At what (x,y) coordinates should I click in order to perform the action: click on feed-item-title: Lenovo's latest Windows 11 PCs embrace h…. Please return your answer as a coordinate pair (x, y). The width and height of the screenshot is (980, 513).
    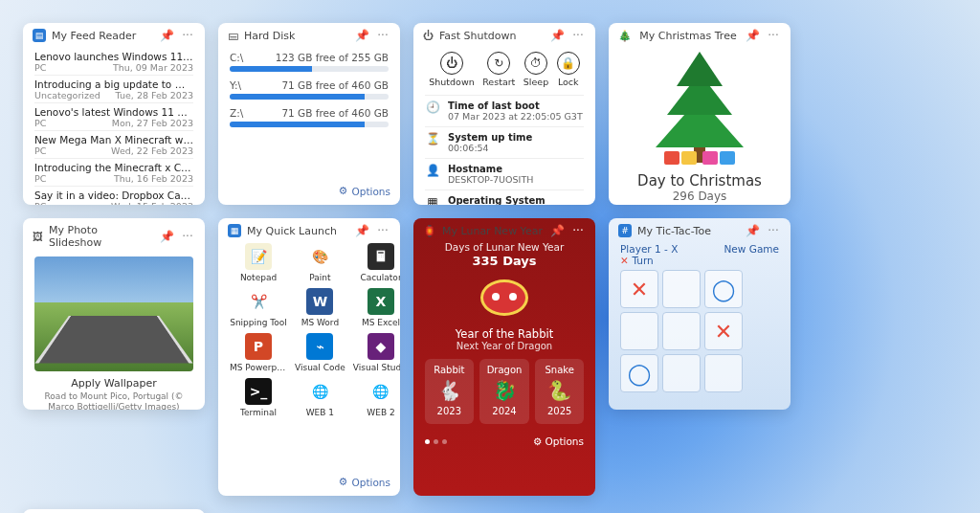
    Looking at the image, I should click on (114, 112).